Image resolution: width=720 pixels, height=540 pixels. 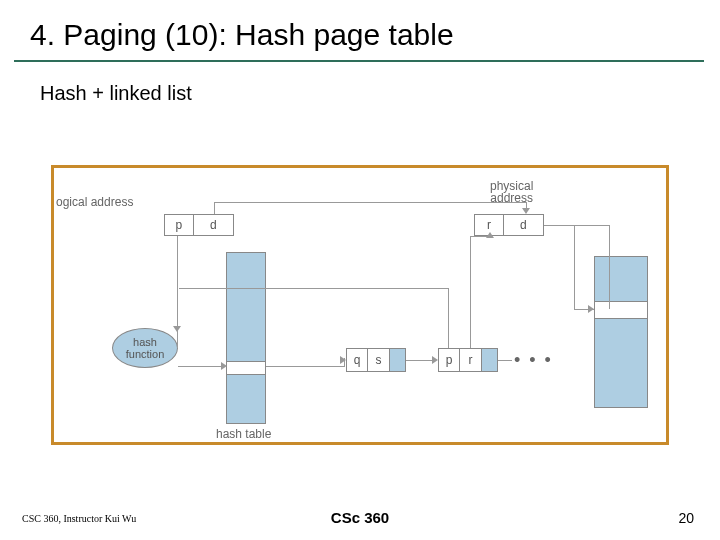 I want to click on node1-ptr, so click(x=398, y=360).